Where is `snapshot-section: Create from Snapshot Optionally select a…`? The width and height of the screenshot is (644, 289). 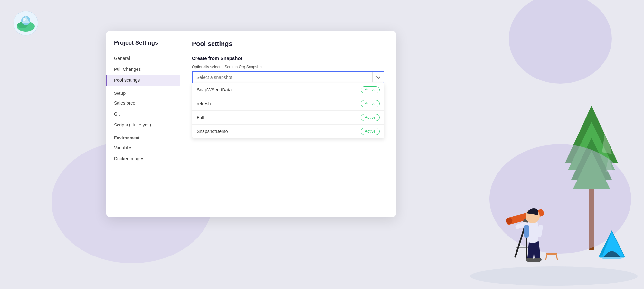
snapshot-section: Create from Snapshot Optionally select a… is located at coordinates (288, 70).